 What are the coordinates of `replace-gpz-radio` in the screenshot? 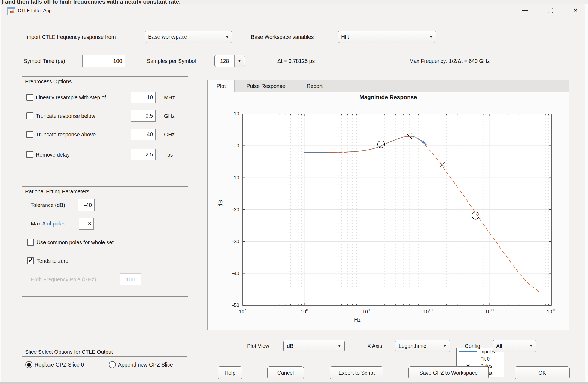 It's located at (29, 365).